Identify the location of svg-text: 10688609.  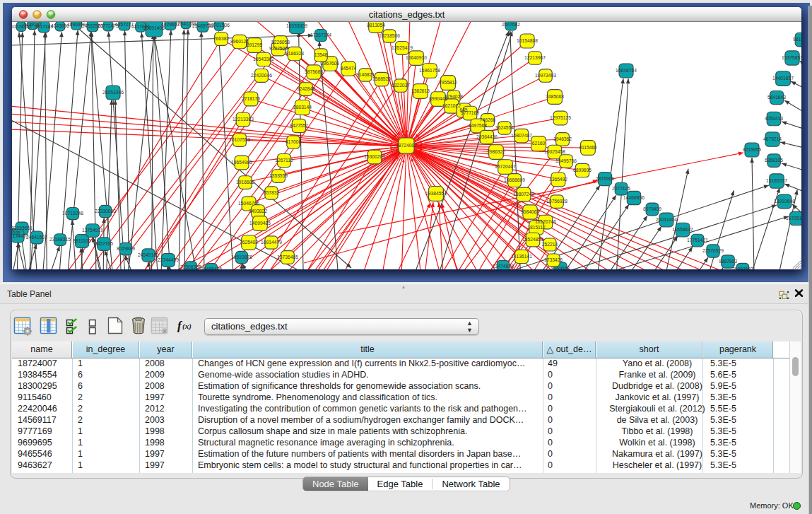
(514, 180).